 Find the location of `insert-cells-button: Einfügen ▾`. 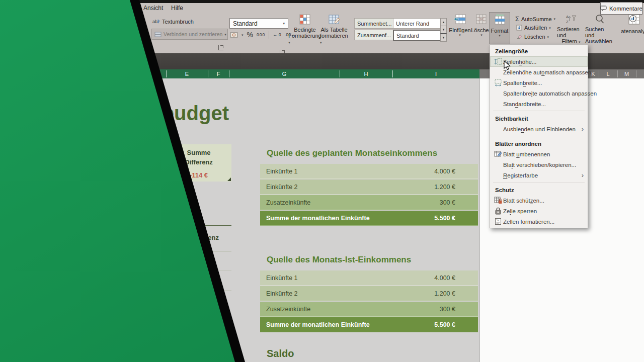

insert-cells-button: Einfügen ▾ is located at coordinates (460, 25).